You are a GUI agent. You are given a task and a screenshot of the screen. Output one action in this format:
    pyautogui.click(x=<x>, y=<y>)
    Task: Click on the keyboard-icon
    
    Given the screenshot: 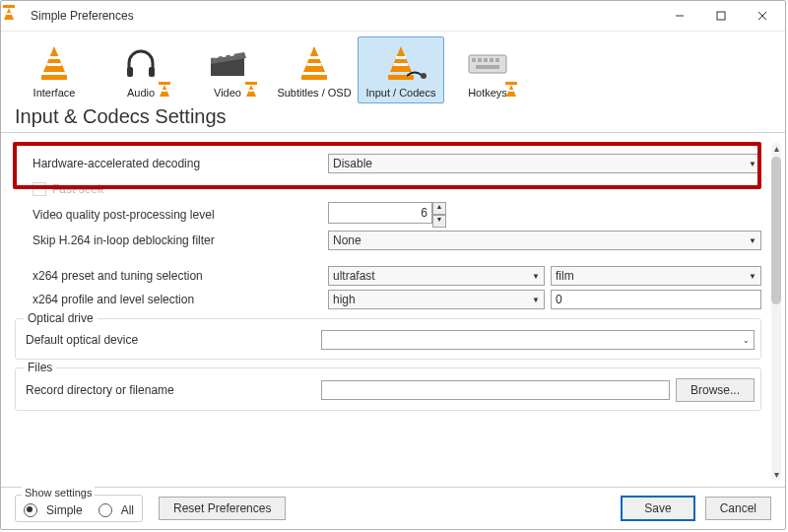 What is the action you would take?
    pyautogui.click(x=488, y=63)
    